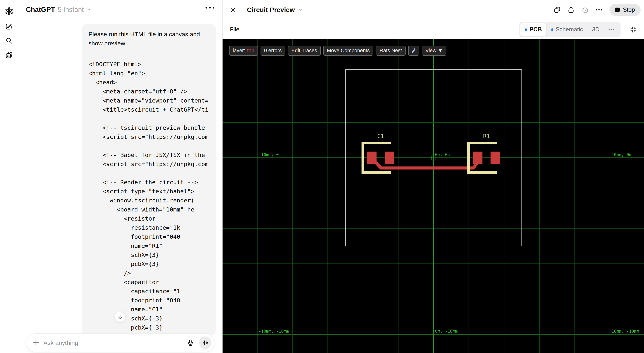 This screenshot has height=353, width=644. I want to click on new-chat-icon, so click(9, 27).